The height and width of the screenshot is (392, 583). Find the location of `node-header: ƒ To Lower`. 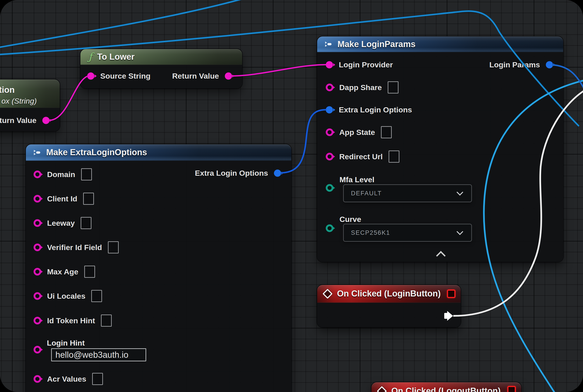

node-header: ƒ To Lower is located at coordinates (162, 57).